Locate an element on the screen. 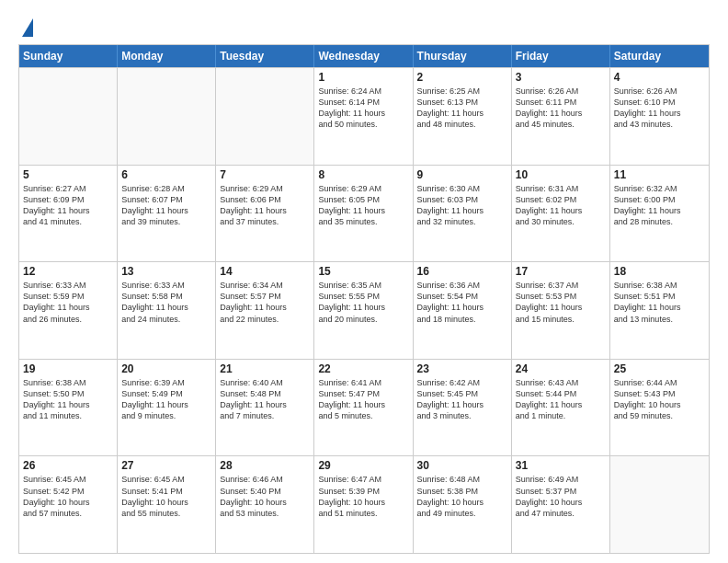 Image resolution: width=728 pixels, height=563 pixels. cell-detail: Sunrise: 6:44 AMSunset: 5:43 PMDaylight:… is located at coordinates (660, 399).